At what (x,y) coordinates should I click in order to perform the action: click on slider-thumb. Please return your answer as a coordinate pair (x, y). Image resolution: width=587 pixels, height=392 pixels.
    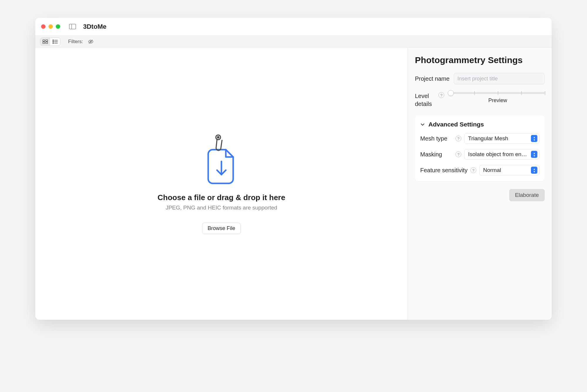
    Looking at the image, I should click on (451, 93).